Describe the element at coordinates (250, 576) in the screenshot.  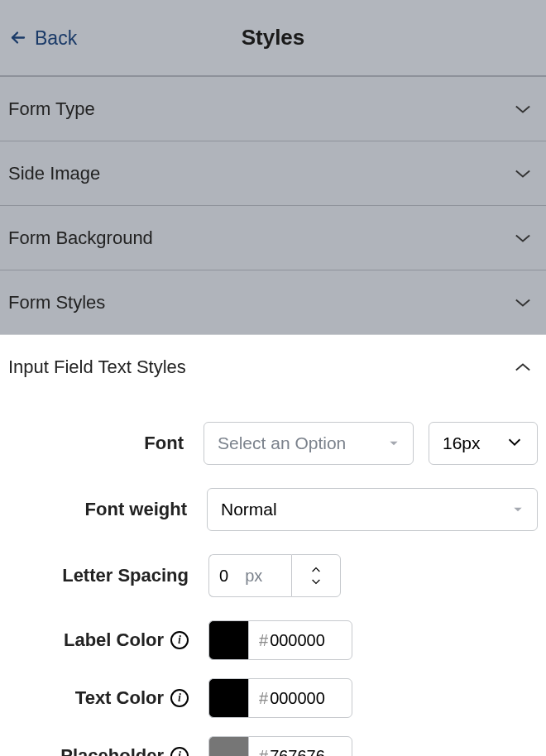
I see `letter-spacing-input: 0 px` at that location.